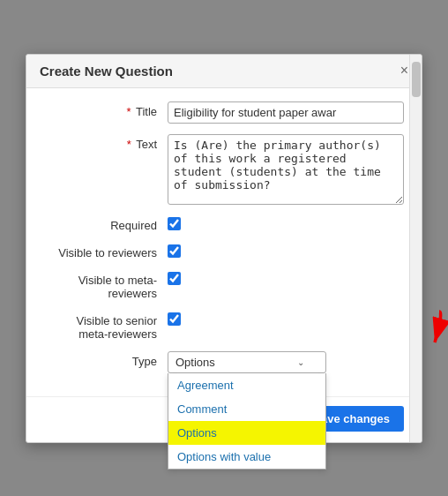  Describe the element at coordinates (224, 251) in the screenshot. I see `visible-reviewers-row: Visible to reviewers` at that location.